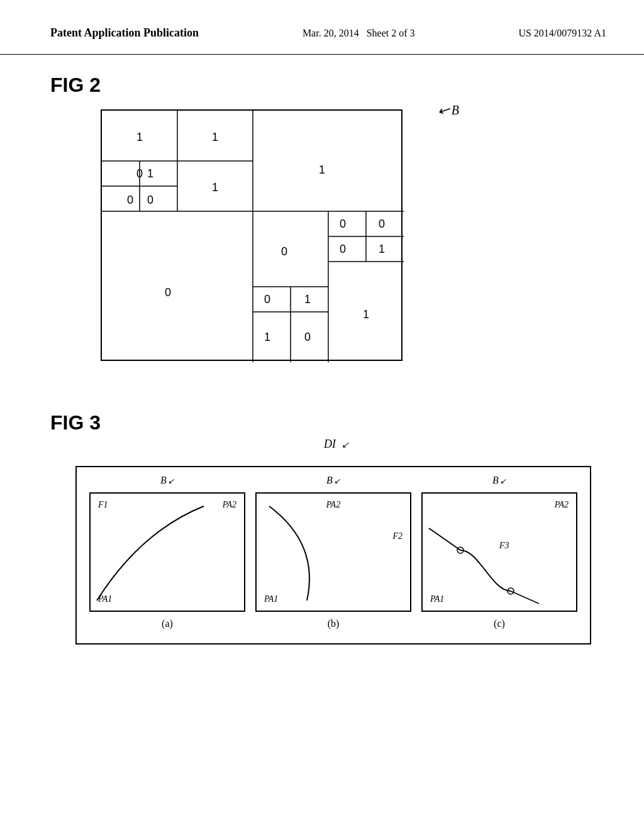 The height and width of the screenshot is (830, 644). Describe the element at coordinates (333, 552) in the screenshot. I see `fig3-panel-b: B↙ PA2 F2 PA1 (b)` at that location.